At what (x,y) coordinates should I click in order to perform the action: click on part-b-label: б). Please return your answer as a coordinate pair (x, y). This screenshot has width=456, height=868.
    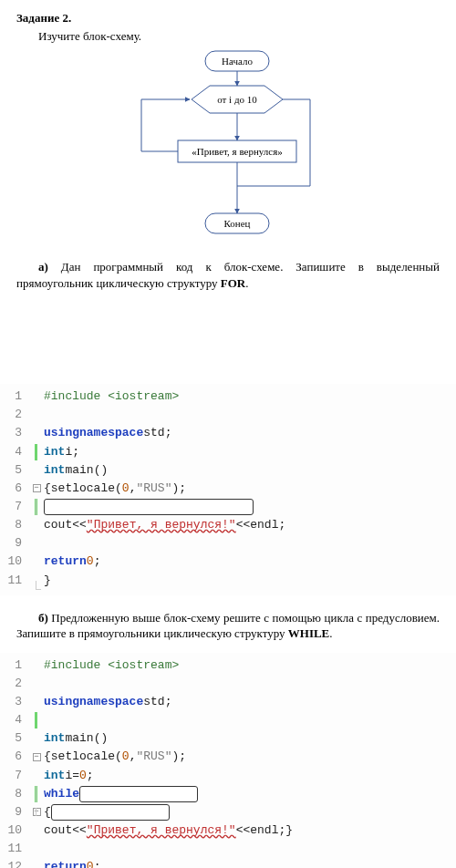
    Looking at the image, I should click on (44, 618).